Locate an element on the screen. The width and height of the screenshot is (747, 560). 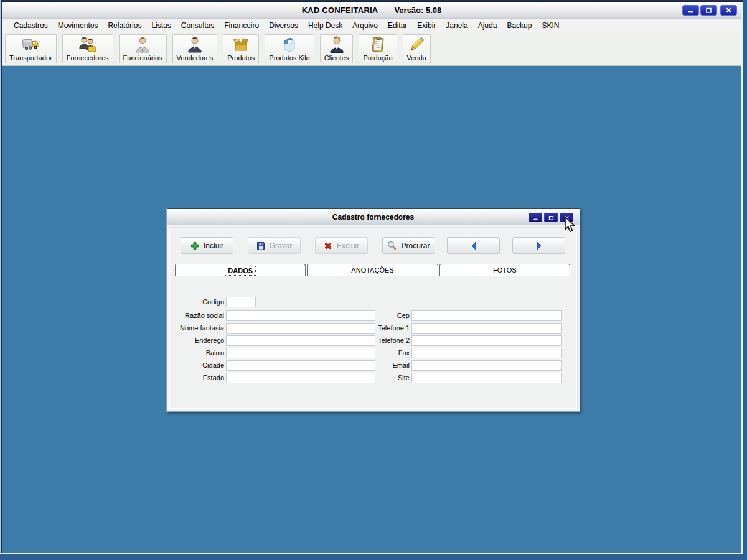
maximize-icon is located at coordinates (708, 10).